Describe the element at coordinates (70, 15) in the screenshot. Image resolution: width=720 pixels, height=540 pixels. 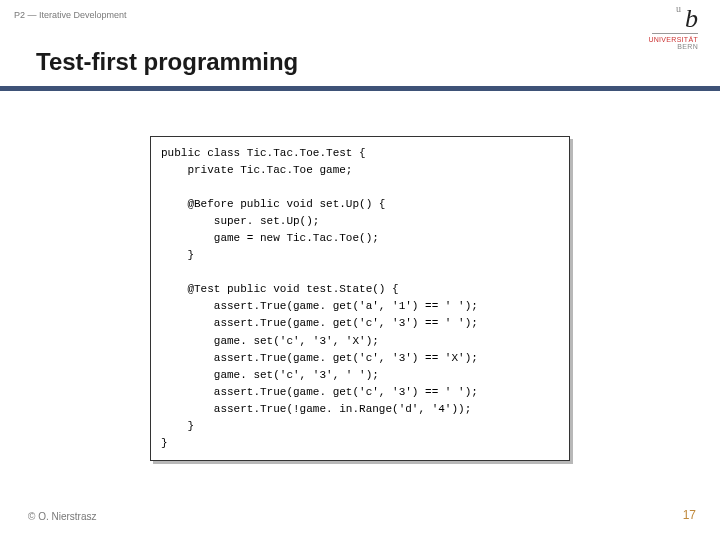
I see `breadcrumb: P2 — Iterative Development` at that location.